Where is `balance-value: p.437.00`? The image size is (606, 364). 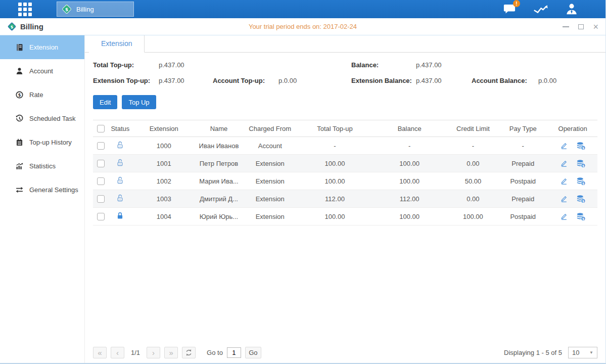 balance-value: p.437.00 is located at coordinates (506, 65).